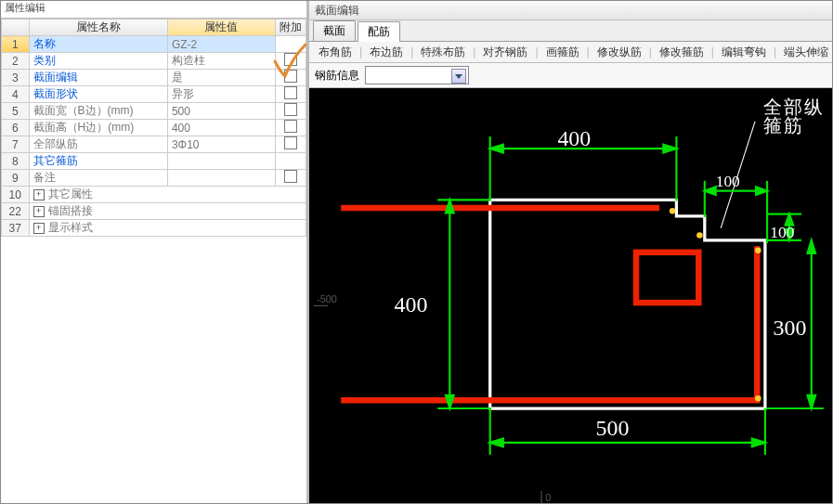  Describe the element at coordinates (154, 128) in the screenshot. I see `table-row: 6截面高（H边）(mm)400` at that location.